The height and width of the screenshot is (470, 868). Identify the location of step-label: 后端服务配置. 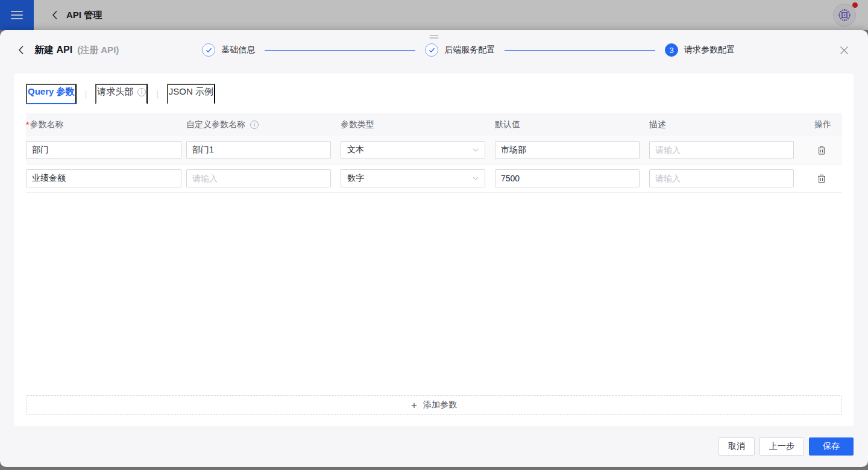
(470, 50).